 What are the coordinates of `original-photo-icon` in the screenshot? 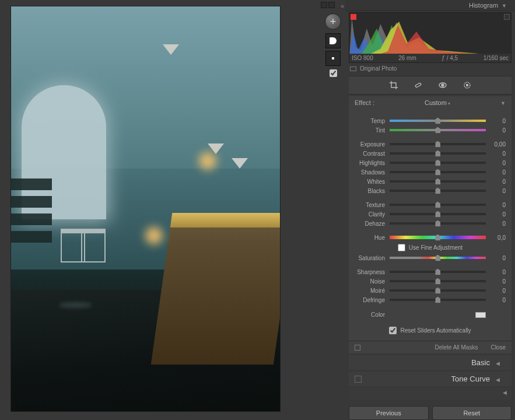 It's located at (353, 69).